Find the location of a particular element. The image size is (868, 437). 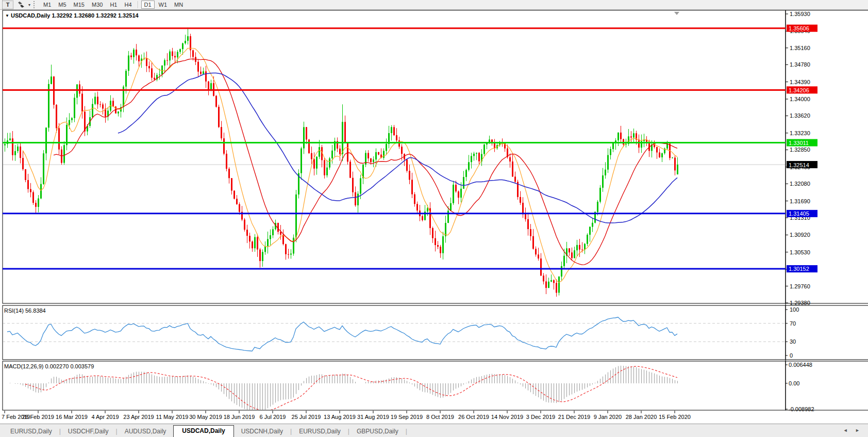

macd-axis-label: 0.00 is located at coordinates (794, 383).